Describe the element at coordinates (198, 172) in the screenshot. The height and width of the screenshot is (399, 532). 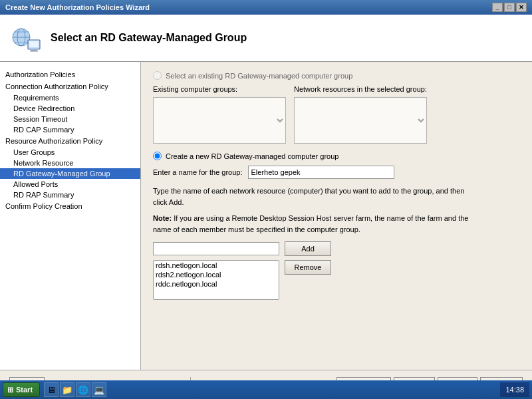
I see `group-name-label: Enter a name for the group:` at that location.